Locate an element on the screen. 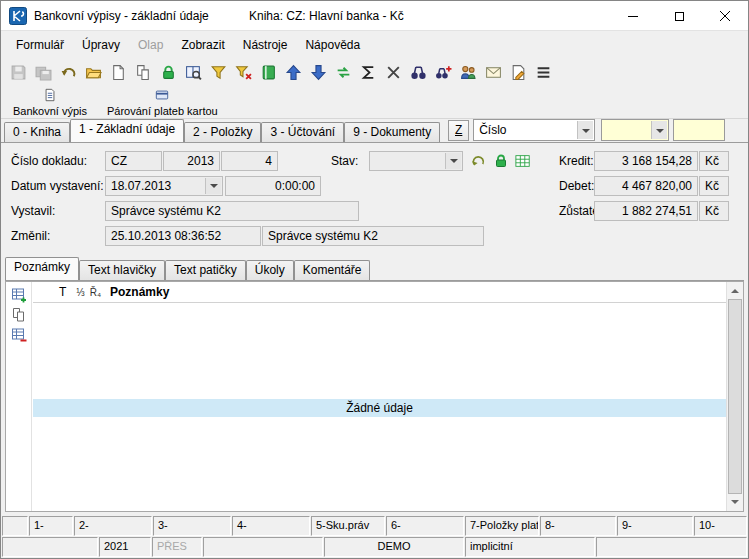 This screenshot has width=749, height=559. scroll-down-icon is located at coordinates (735, 502).